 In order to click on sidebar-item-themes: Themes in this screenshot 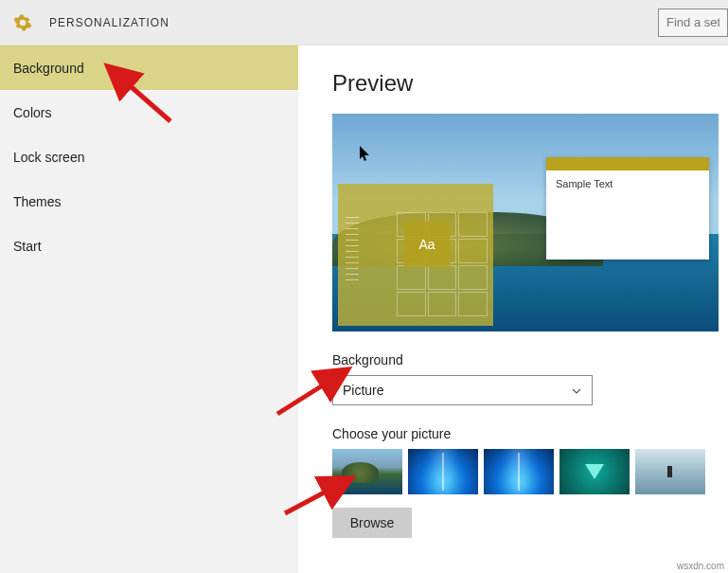, I will do `click(150, 201)`.